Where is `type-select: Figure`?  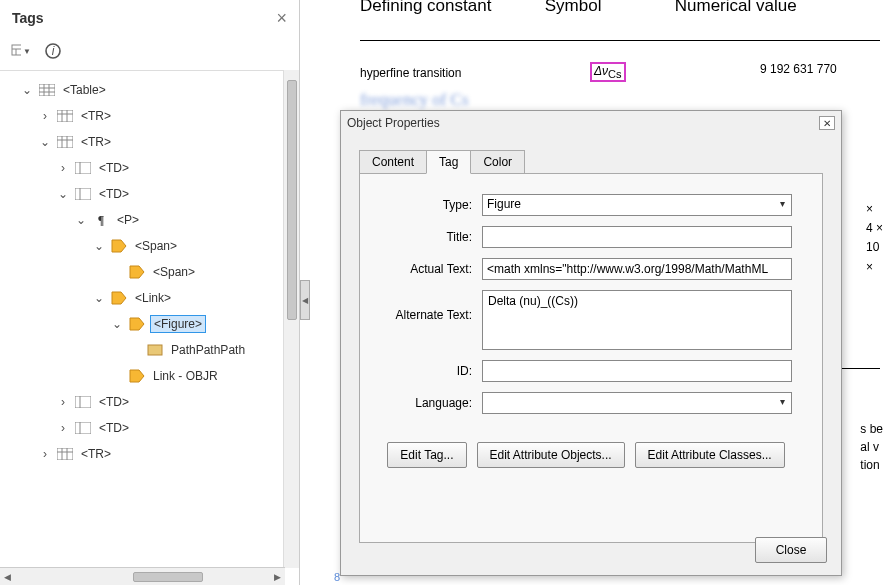
type-select: Figure is located at coordinates (637, 205).